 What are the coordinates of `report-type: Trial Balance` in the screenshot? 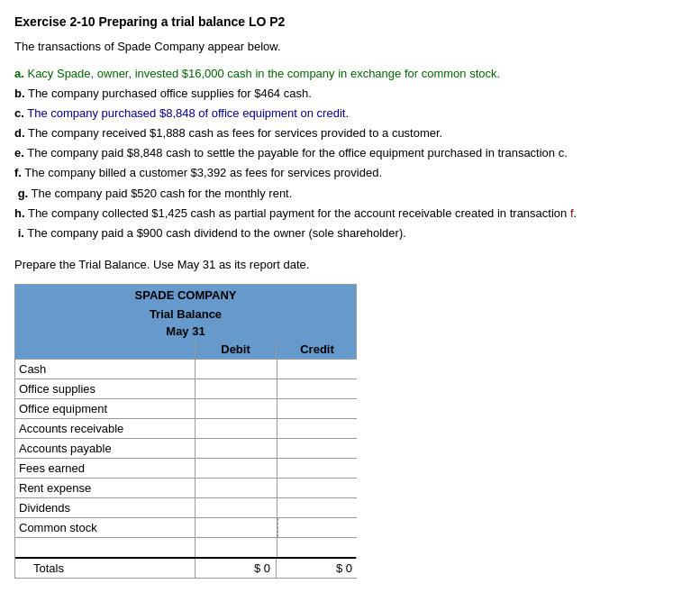 It's located at (186, 314).